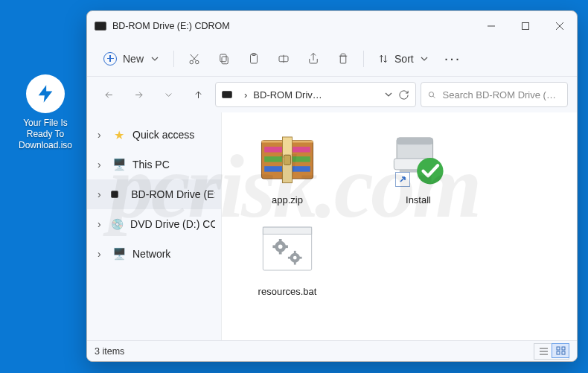  Describe the element at coordinates (287, 165) in the screenshot. I see `file-item-app-zip: app.zip` at that location.